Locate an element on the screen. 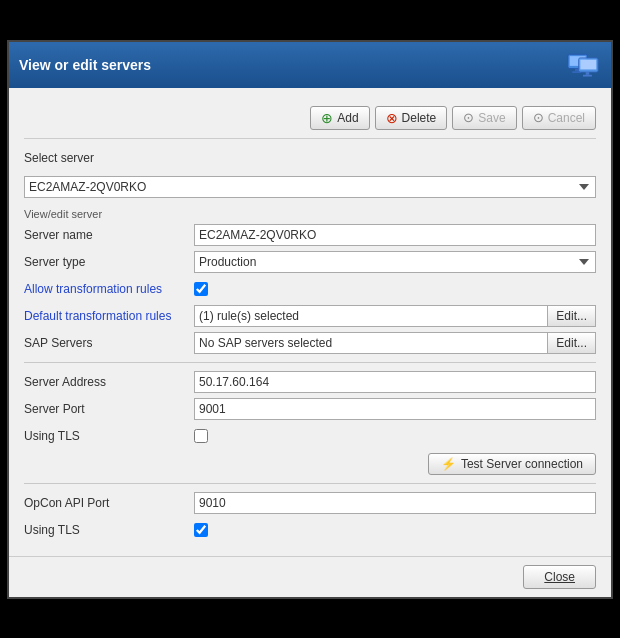  server-address-row: Server Address is located at coordinates (310, 382).